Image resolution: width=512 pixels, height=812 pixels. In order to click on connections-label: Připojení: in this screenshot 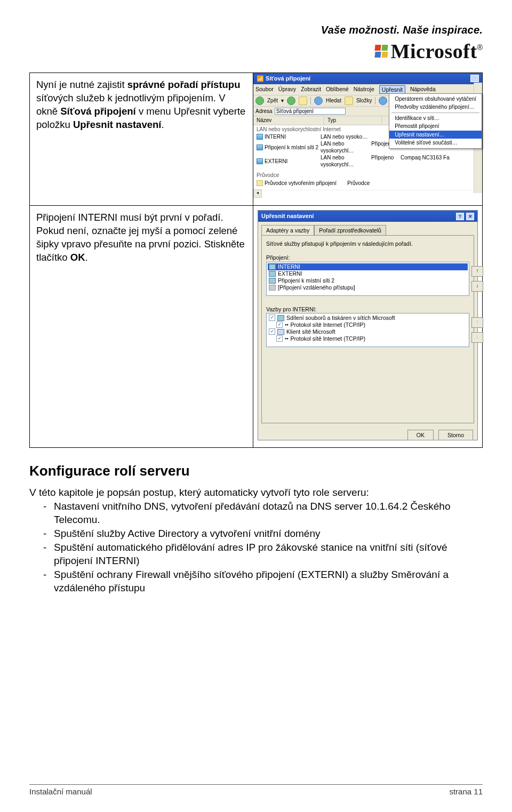, I will do `click(368, 258)`.